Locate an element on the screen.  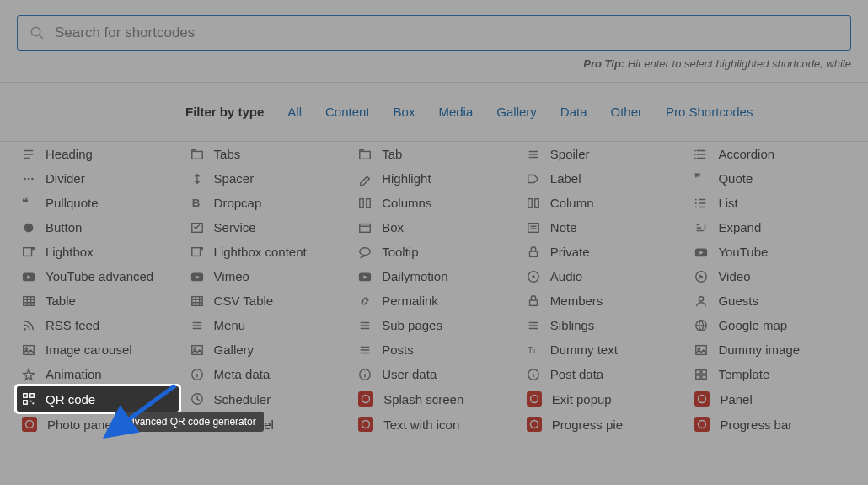
shortcode-csv-table: CSV Table is located at coordinates (266, 300).